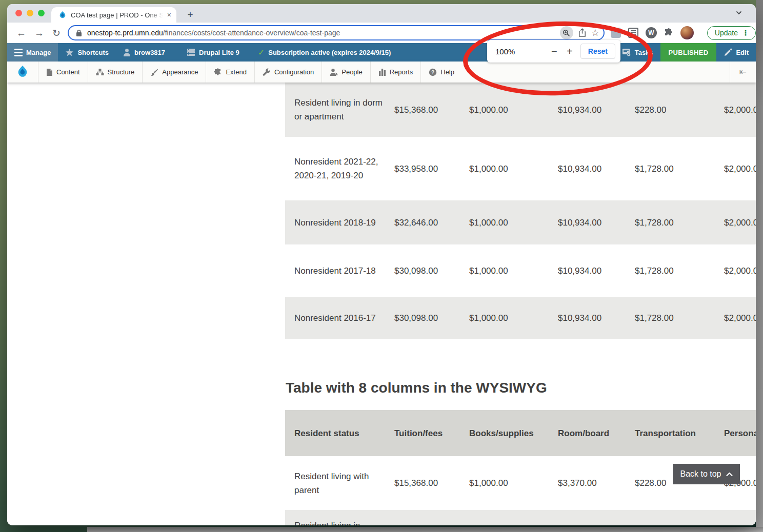  What do you see at coordinates (633, 33) in the screenshot?
I see `reading-list-icon` at bounding box center [633, 33].